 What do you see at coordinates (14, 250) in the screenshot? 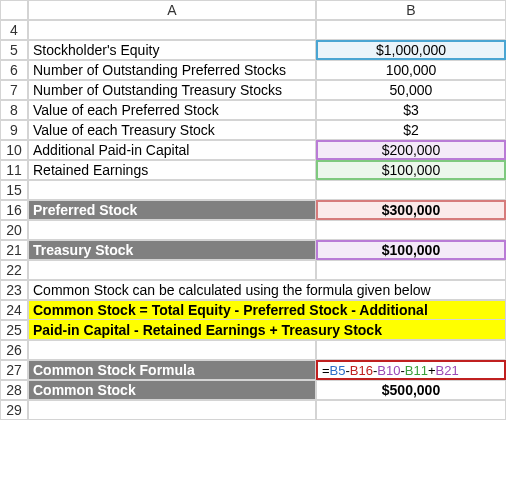
I see `row-header-21: 21` at bounding box center [14, 250].